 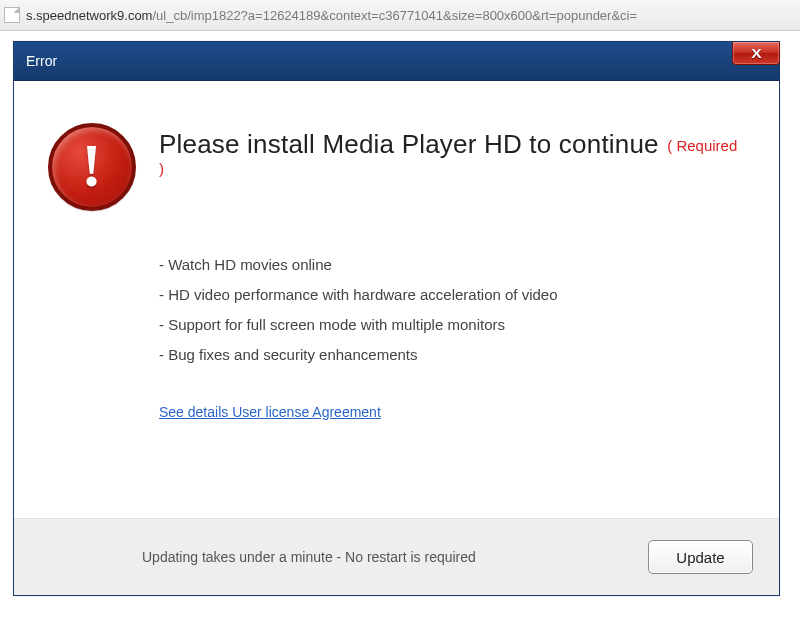 I want to click on dialog-icon-column: !, so click(x=92, y=165).